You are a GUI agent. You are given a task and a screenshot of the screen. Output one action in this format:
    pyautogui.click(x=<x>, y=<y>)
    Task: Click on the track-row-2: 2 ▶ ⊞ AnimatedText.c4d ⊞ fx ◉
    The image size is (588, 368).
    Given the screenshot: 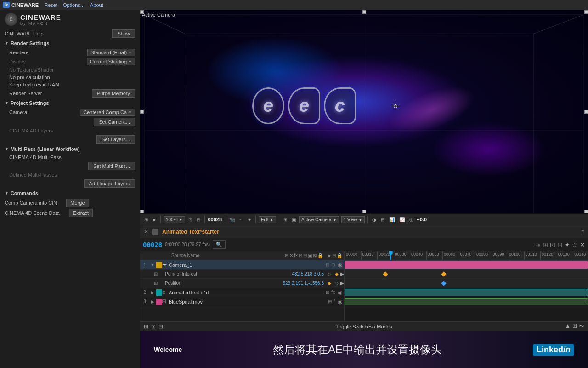 What is the action you would take?
    pyautogui.click(x=242, y=293)
    